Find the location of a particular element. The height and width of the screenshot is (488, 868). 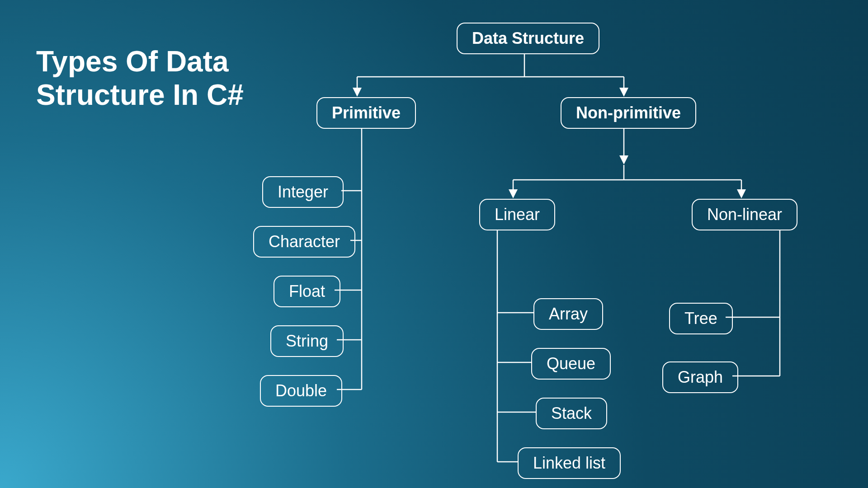

node-string: String is located at coordinates (307, 341).